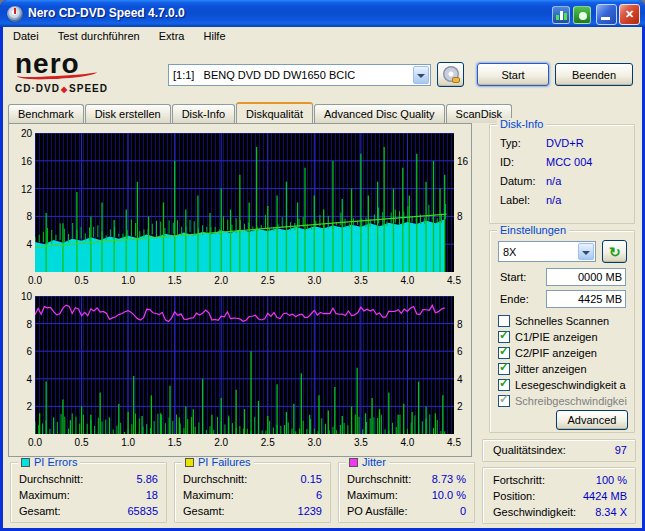 The width and height of the screenshot is (645, 531). Describe the element at coordinates (300, 75) in the screenshot. I see `drive-select: [1:1] BENQ DVD DD DW1650 BCIC` at that location.